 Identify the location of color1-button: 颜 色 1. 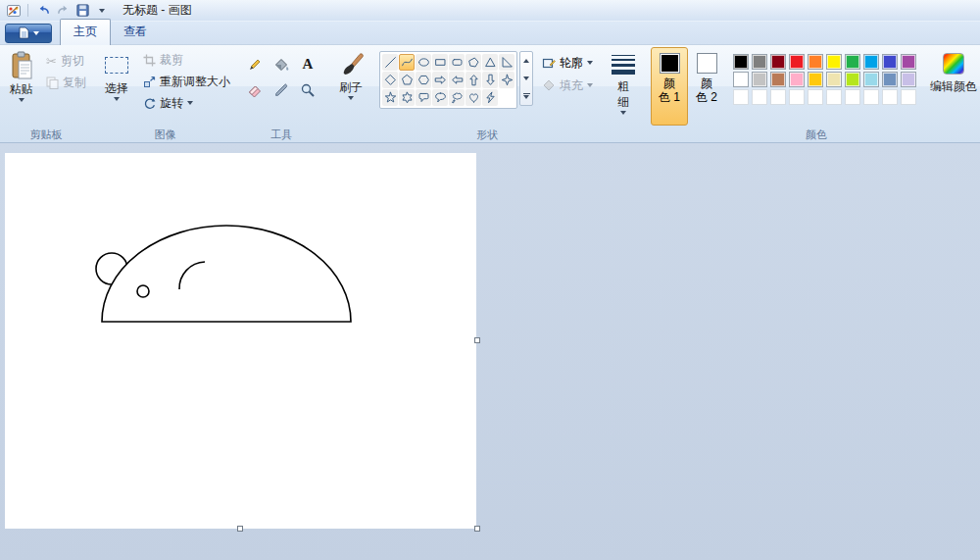
(669, 86).